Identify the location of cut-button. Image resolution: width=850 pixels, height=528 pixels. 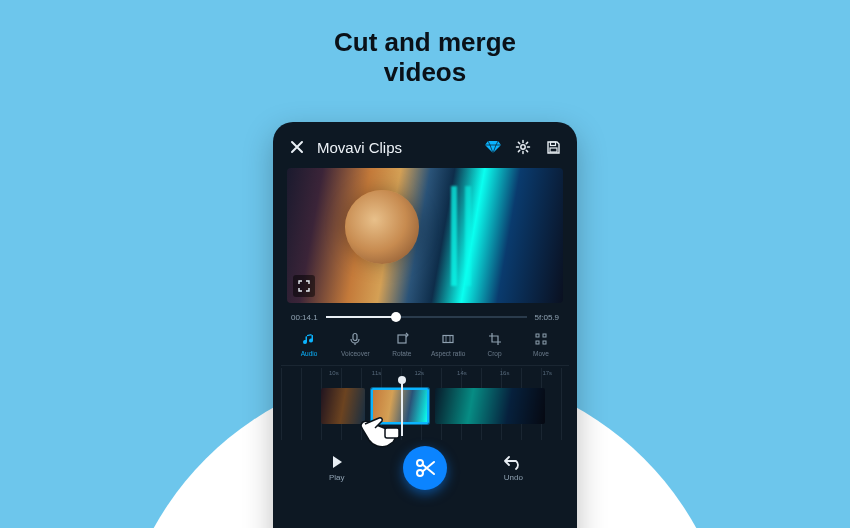
(425, 468).